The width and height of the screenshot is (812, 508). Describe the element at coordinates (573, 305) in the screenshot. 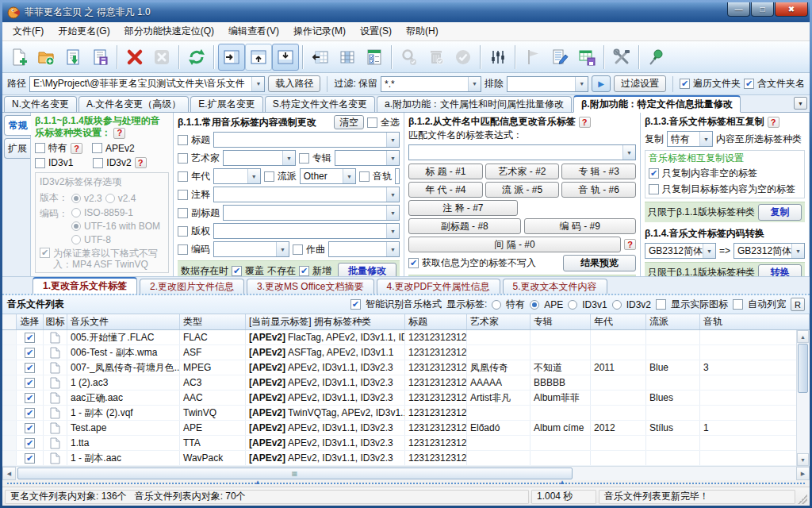

I see `display-id3v1-radio` at that location.